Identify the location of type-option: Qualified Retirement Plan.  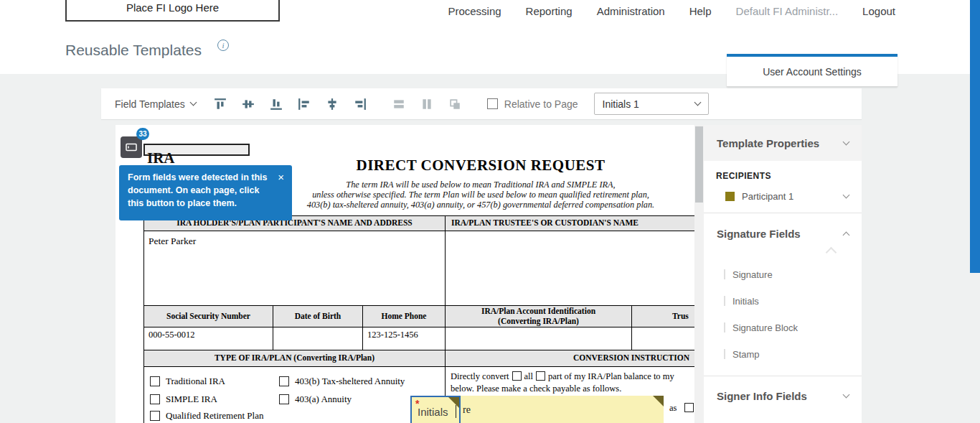
(207, 416).